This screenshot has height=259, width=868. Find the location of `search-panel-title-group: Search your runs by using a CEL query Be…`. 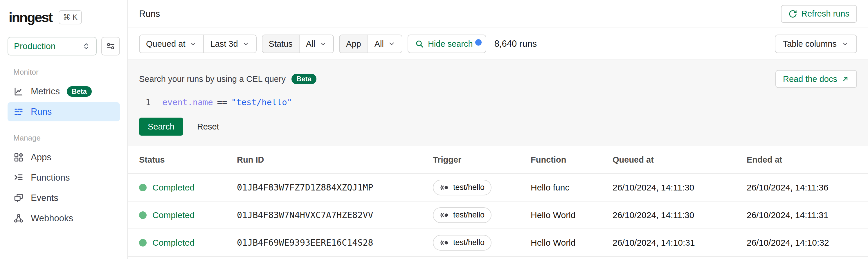

search-panel-title-group: Search your runs by using a CEL query Be… is located at coordinates (228, 79).